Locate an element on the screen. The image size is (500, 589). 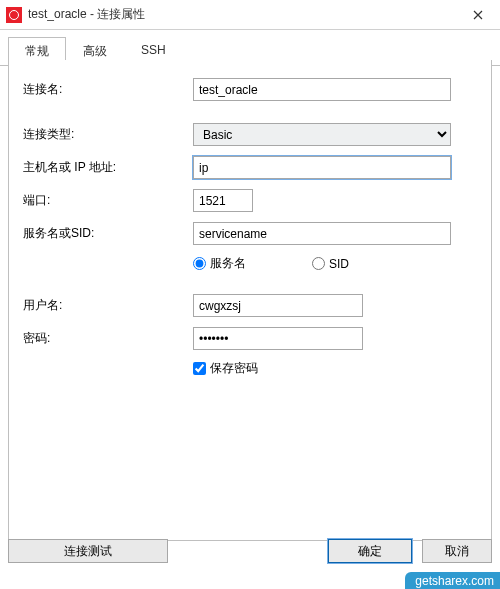
close-button is located at coordinates (478, 15).